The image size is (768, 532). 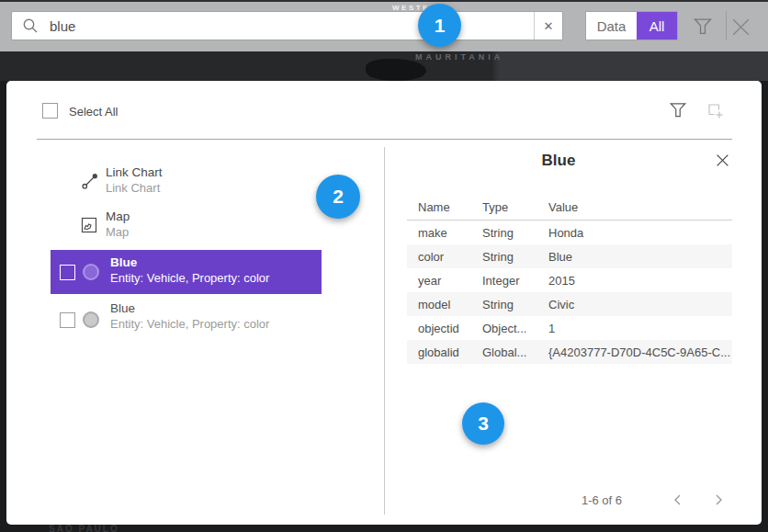 What do you see at coordinates (445, 353) in the screenshot?
I see `cell-name: globalid` at bounding box center [445, 353].